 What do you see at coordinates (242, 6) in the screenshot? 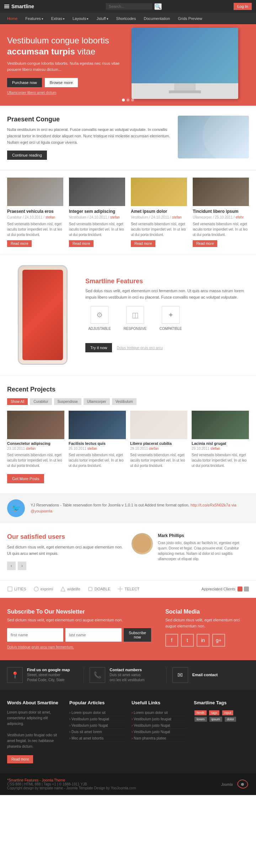
I see `login-button: Log In` at bounding box center [242, 6].